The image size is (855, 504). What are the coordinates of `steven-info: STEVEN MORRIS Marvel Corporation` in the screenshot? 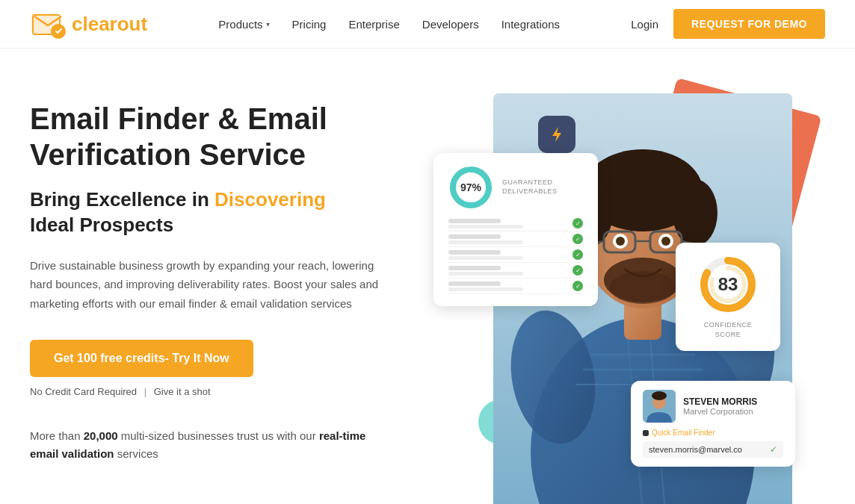 It's located at (733, 406).